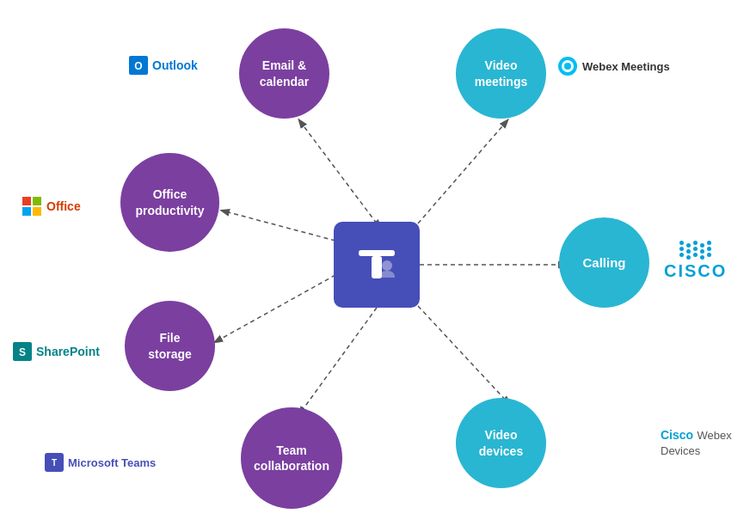 This screenshot has width=756, height=532. I want to click on cisco-brand: CISCO, so click(695, 261).